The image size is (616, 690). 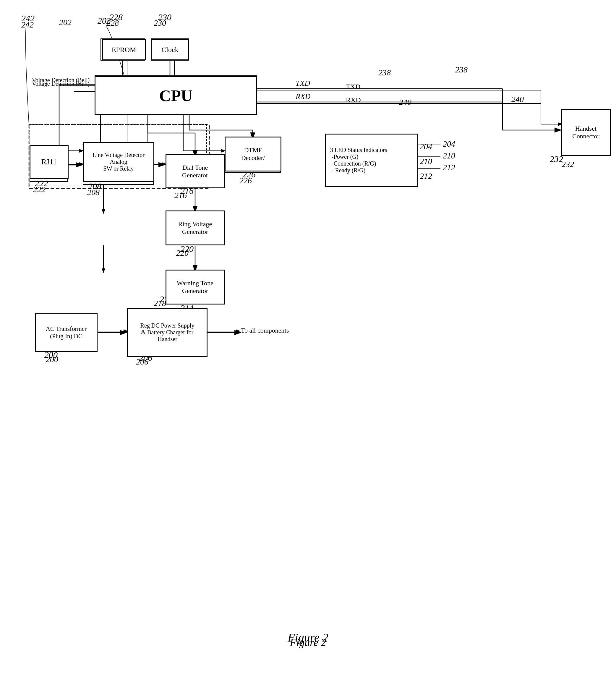 I want to click on cpu-main-box: CPU, so click(x=176, y=95).